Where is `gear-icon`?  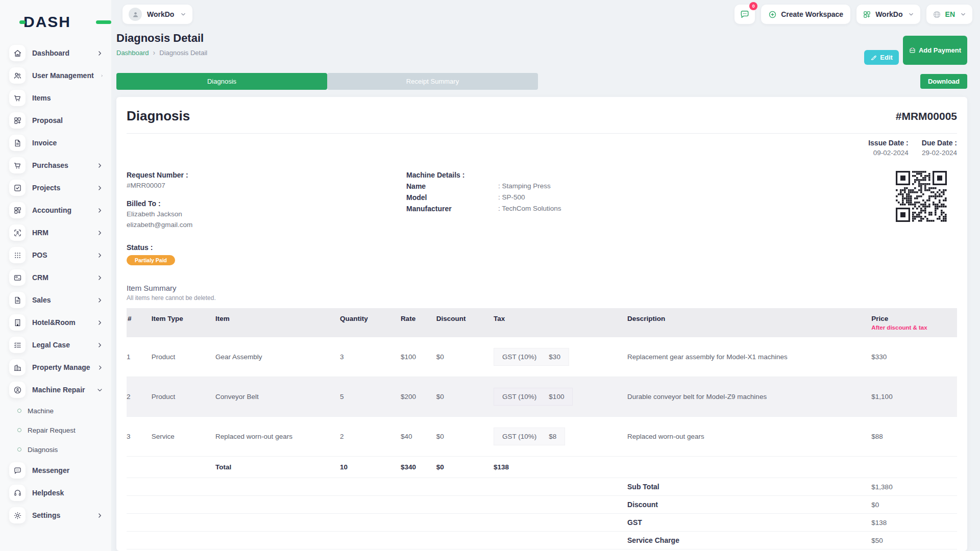
gear-icon is located at coordinates (17, 515).